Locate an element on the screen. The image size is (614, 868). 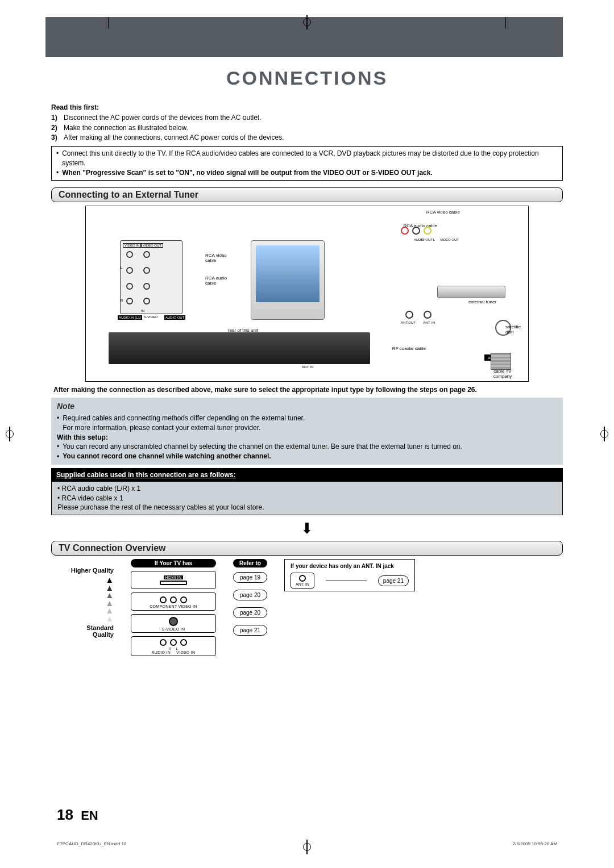
video-in-label: VIDEO IN is located at coordinates (185, 652).